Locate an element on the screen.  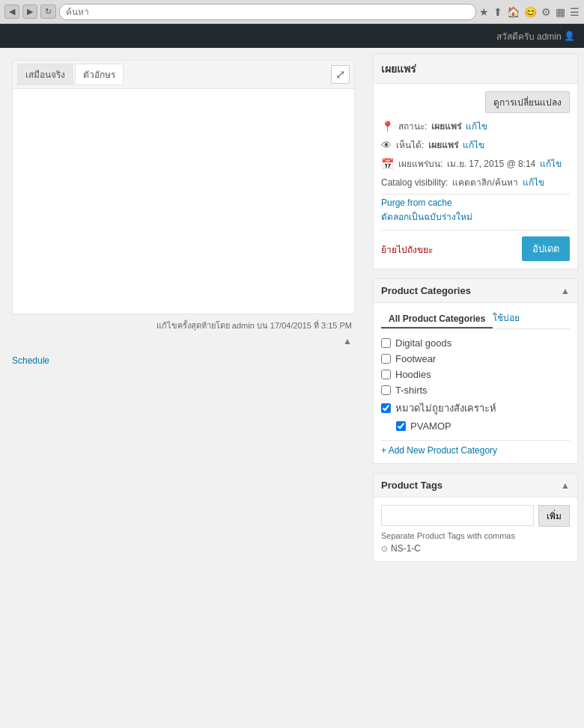
product-categories-title: Product Categories is located at coordinates (426, 290).